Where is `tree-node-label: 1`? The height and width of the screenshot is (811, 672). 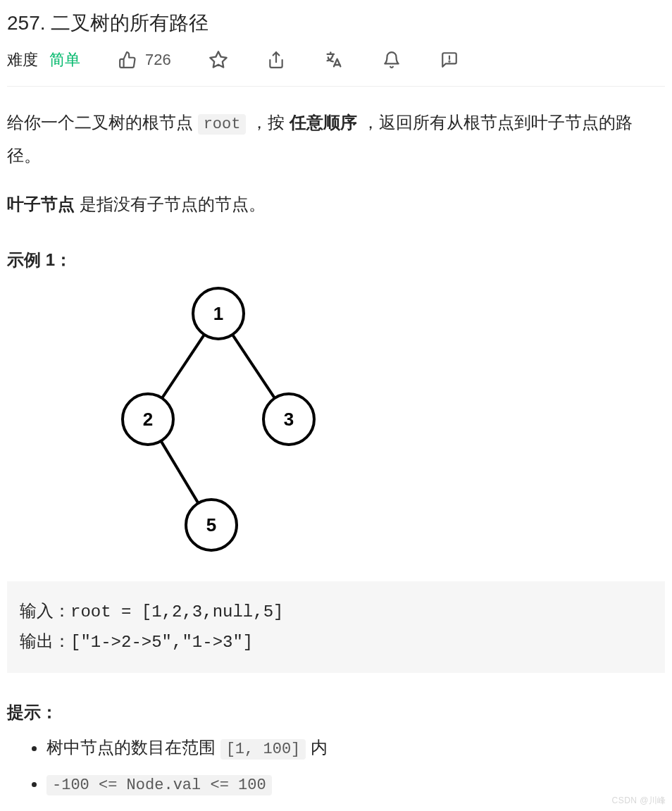 tree-node-label: 1 is located at coordinates (218, 314).